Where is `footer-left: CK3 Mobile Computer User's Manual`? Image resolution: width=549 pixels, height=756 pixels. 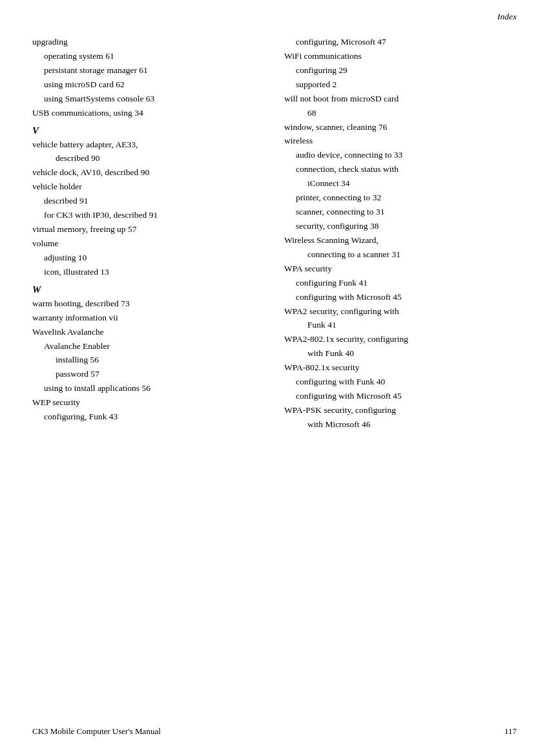
footer-left: CK3 Mobile Computer User's Manual is located at coordinates (97, 731).